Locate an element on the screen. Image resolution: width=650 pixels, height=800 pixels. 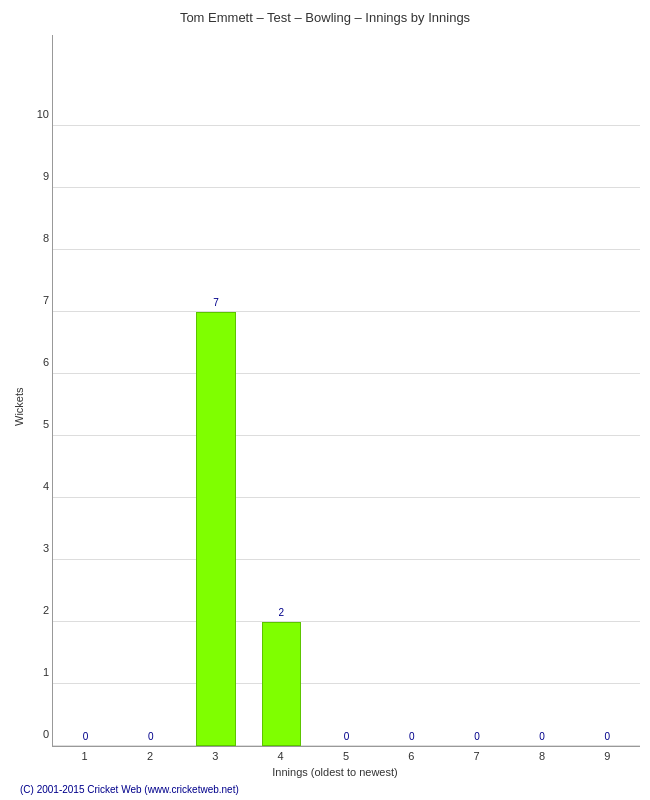
x-tick-label: 4 is located at coordinates (280, 756).